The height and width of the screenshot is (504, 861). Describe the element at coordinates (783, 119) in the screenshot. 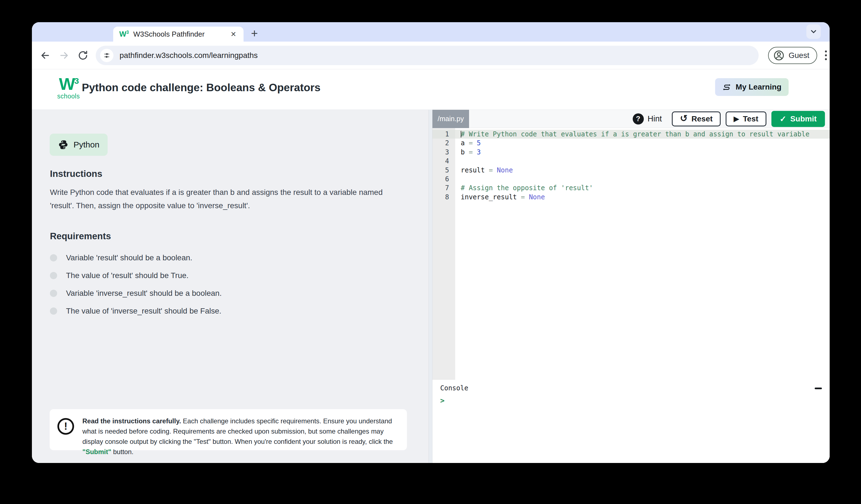

I see `check-icon: ✓` at that location.